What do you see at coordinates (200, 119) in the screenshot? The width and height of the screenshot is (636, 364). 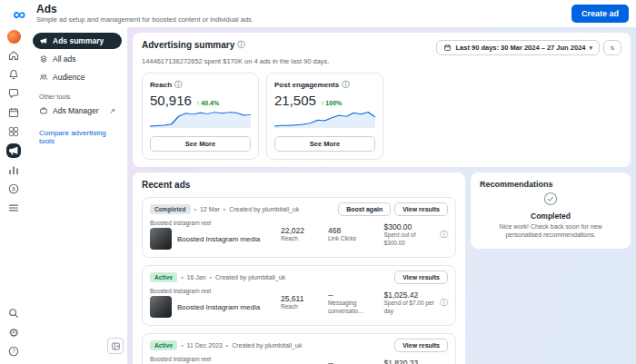 I see `reach-sparkline-chart` at bounding box center [200, 119].